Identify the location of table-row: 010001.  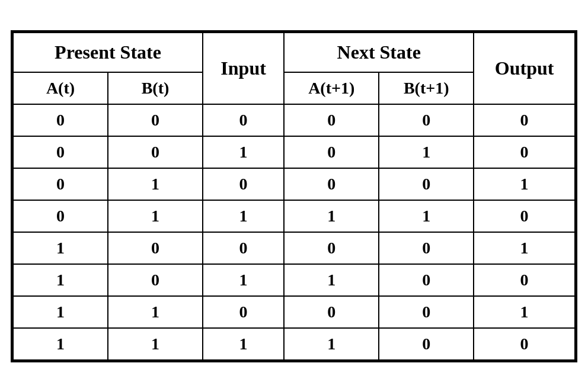
(294, 184).